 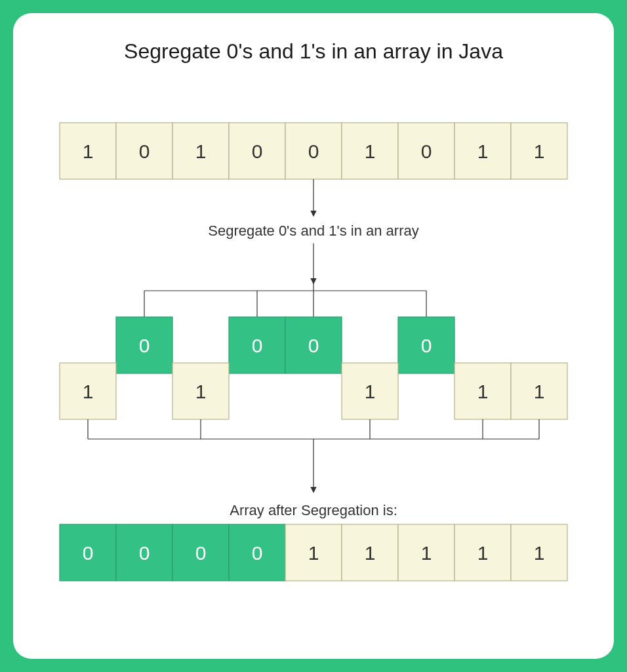 What do you see at coordinates (88, 553) in the screenshot?
I see `bot-cell-text-0: 0` at bounding box center [88, 553].